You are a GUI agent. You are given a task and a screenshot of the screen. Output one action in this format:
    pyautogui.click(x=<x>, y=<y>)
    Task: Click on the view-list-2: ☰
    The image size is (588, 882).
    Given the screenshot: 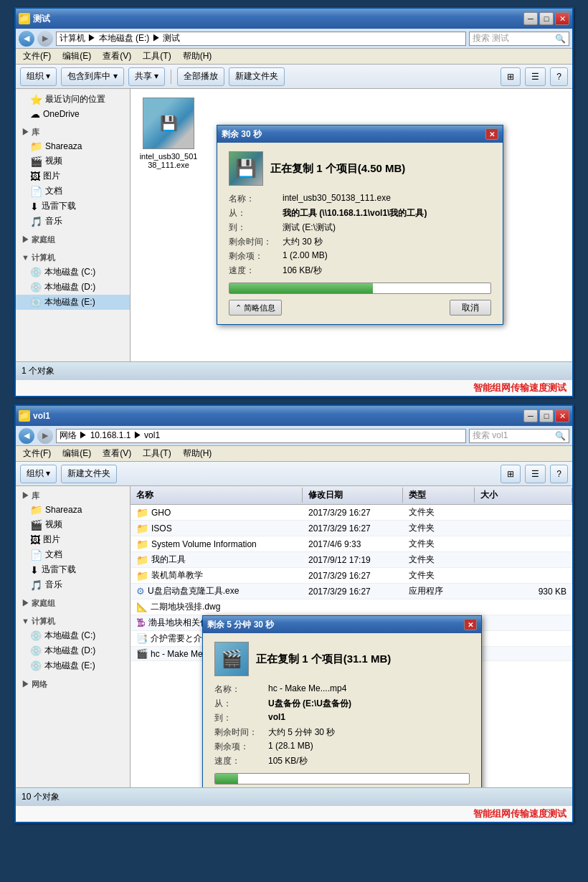 What is the action you would take?
    pyautogui.click(x=535, y=474)
    